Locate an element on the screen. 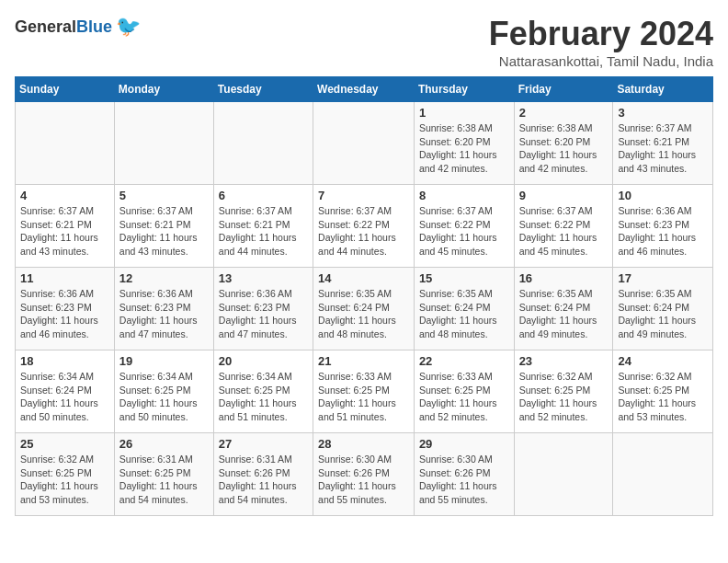  day-info: Sunrise: 6:34 AMSunset: 6:24 PMDaylight:… is located at coordinates (64, 397).